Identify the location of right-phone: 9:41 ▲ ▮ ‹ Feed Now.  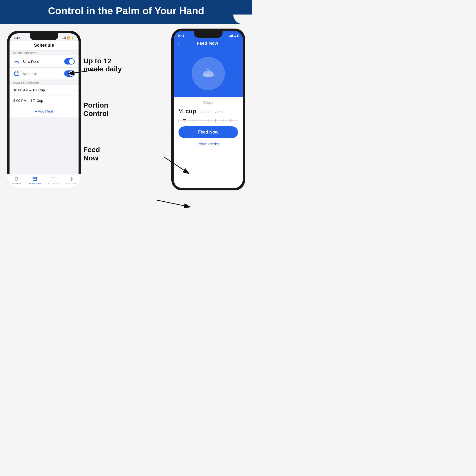
(208, 109).